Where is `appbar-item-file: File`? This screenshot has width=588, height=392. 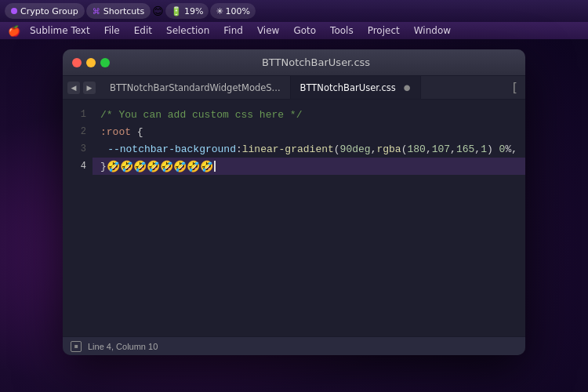 appbar-item-file: File is located at coordinates (112, 31).